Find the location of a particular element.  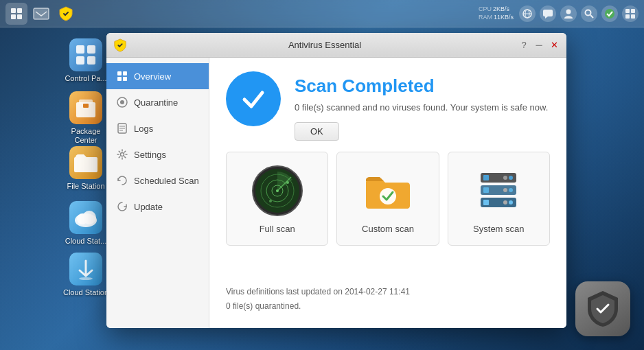

sidebar-scheduled-scan-label: Scheduled Scan is located at coordinates (166, 181).